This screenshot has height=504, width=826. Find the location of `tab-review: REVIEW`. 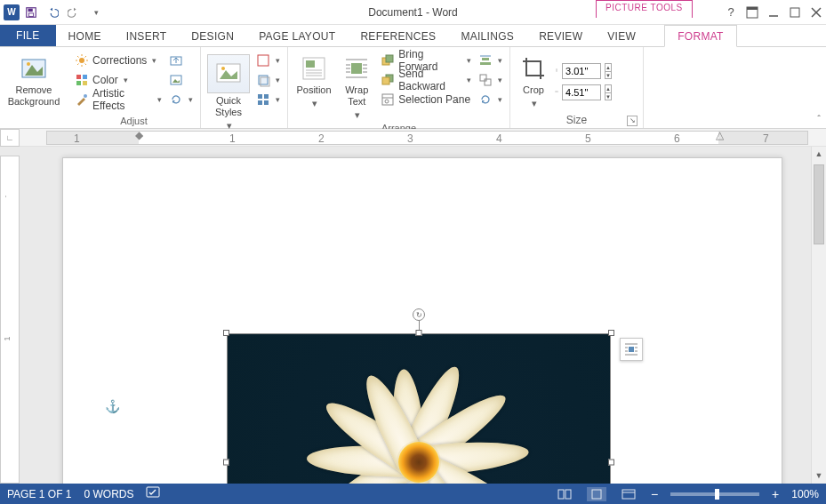

tab-review: REVIEW is located at coordinates (560, 36).